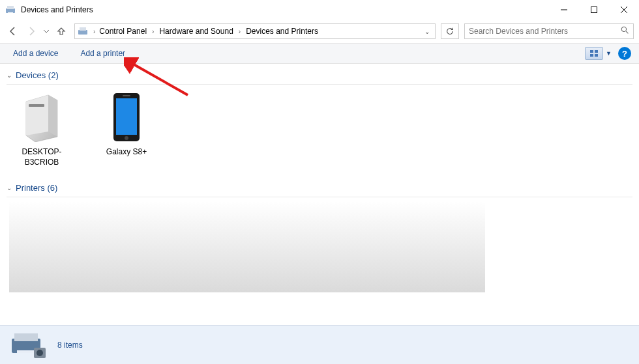 The width and height of the screenshot is (639, 364). What do you see at coordinates (320, 344) in the screenshot?
I see `status-bar: 8 items` at bounding box center [320, 344].